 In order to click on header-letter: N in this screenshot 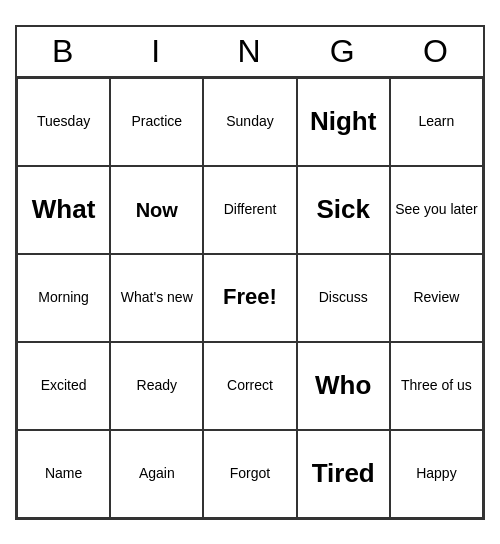, I will do `click(250, 52)`.